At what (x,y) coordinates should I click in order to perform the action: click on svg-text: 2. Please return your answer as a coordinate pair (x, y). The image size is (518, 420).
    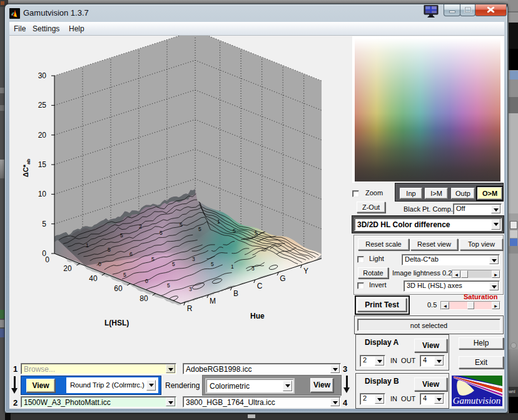
    Looking at the image, I should click on (140, 227).